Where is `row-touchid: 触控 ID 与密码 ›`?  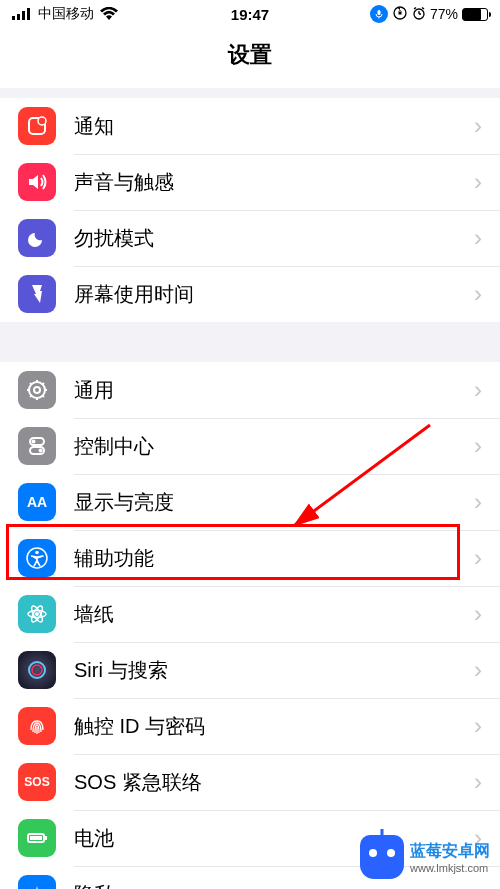
row-touchid: 触控 ID 与密码 › is located at coordinates (250, 726).